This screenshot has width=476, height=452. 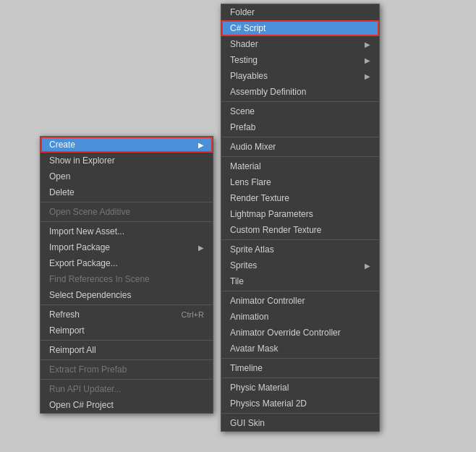 What do you see at coordinates (300, 281) in the screenshot?
I see `menu-item-tile: Tile` at bounding box center [300, 281].